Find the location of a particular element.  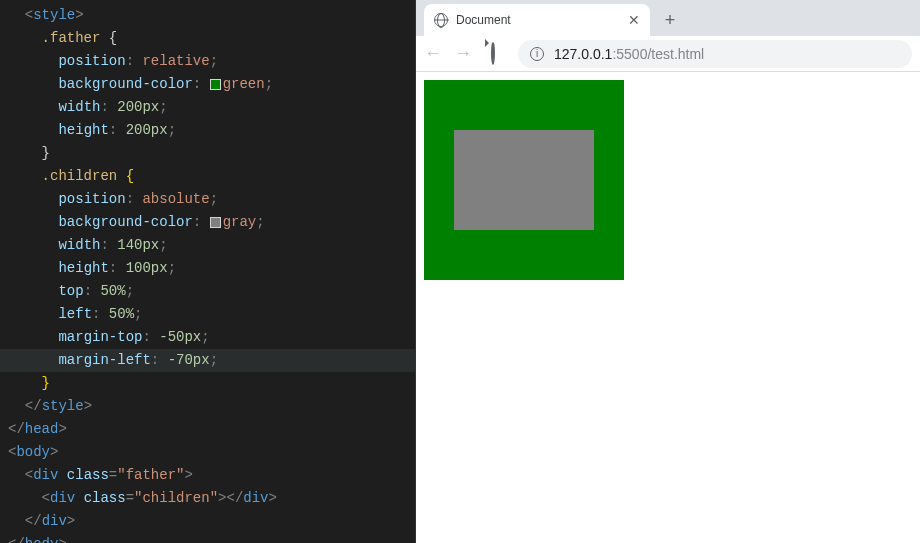

url-text: 127.0.0.1:5500/test.html is located at coordinates (629, 54).